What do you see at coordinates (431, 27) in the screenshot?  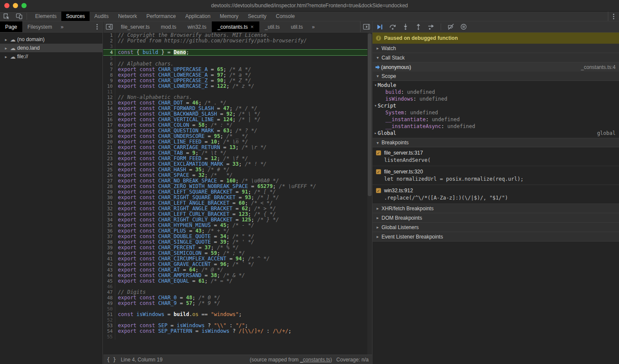 I see `step-icon` at bounding box center [431, 27].